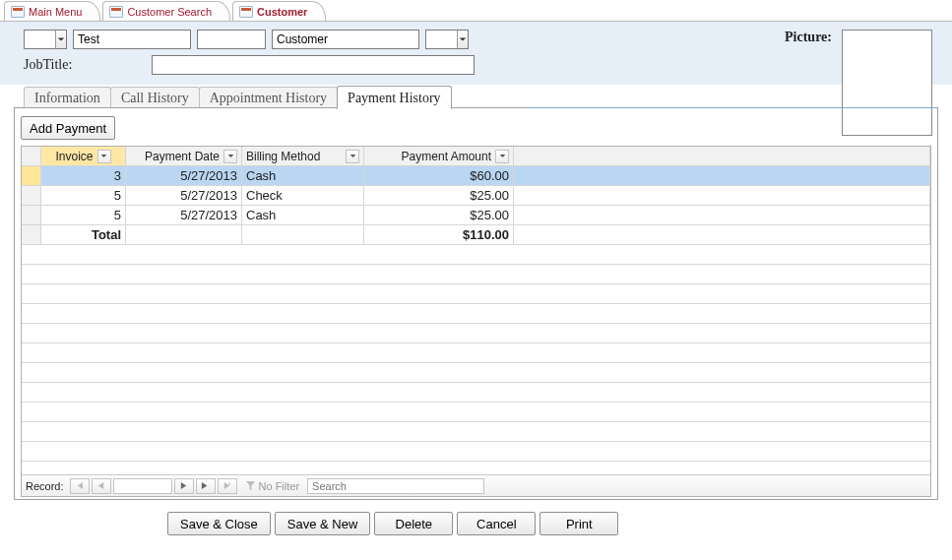  Describe the element at coordinates (67, 98) in the screenshot. I see `tab-label: Information` at that location.